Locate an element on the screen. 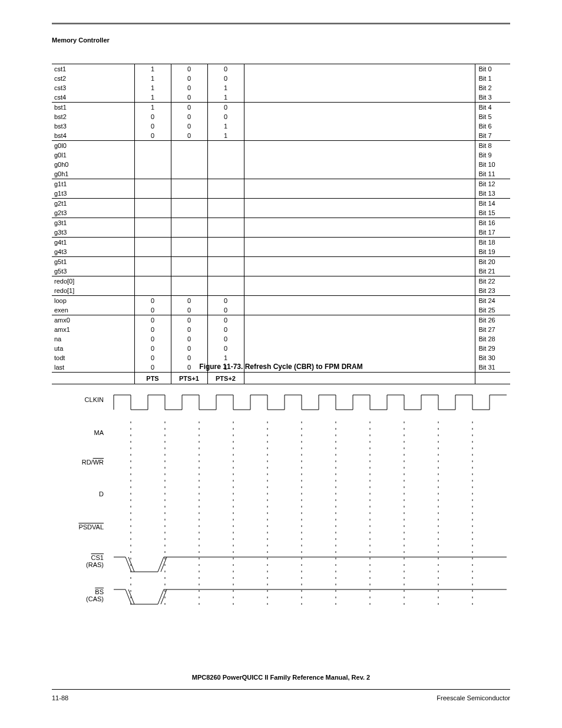 The width and height of the screenshot is (562, 728). table-row: g4t3Bit 19 is located at coordinates (281, 252).